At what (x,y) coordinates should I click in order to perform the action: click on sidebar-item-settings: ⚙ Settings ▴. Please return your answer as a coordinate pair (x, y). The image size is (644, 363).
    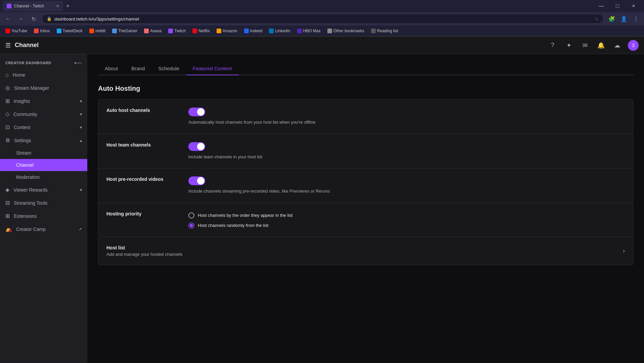
    Looking at the image, I should click on (44, 140).